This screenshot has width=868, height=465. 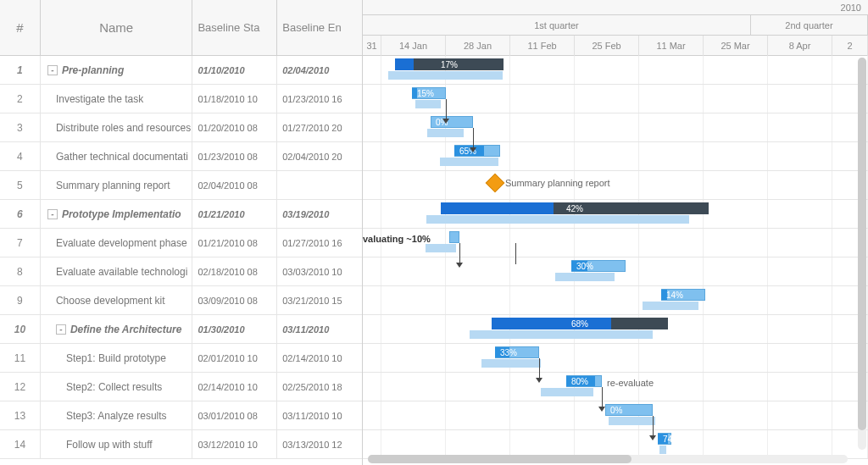 What do you see at coordinates (320, 213) in the screenshot?
I see `row-baseline-end: 03/19/2010` at bounding box center [320, 213].